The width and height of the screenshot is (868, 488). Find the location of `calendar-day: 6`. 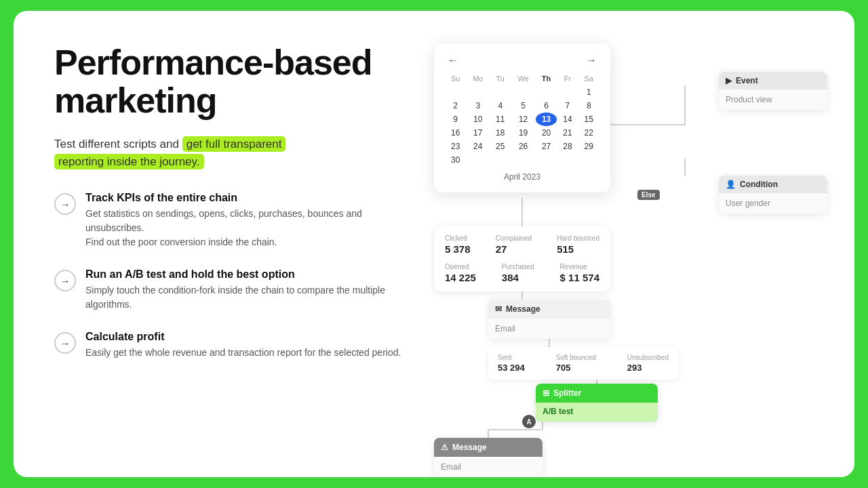

calendar-day: 6 is located at coordinates (547, 106).